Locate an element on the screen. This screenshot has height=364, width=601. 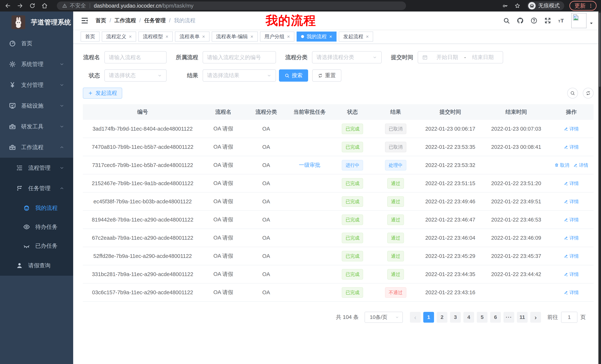
reset-button-label: 重置 is located at coordinates (331, 76).